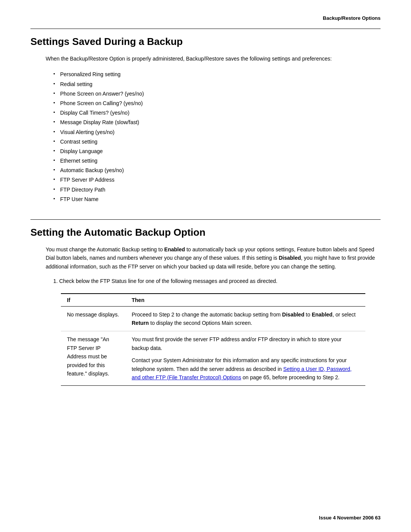  What do you see at coordinates (217, 281) in the screenshot?
I see `steps-list: 1. Check below the FTP Status line for o…` at bounding box center [217, 281].